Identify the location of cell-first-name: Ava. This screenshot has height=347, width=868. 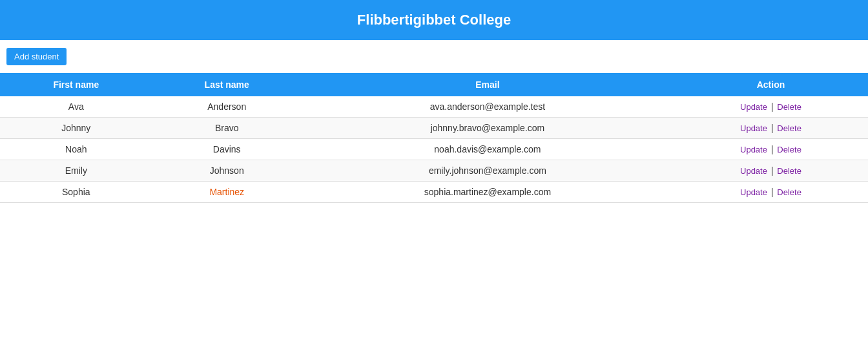
(76, 107).